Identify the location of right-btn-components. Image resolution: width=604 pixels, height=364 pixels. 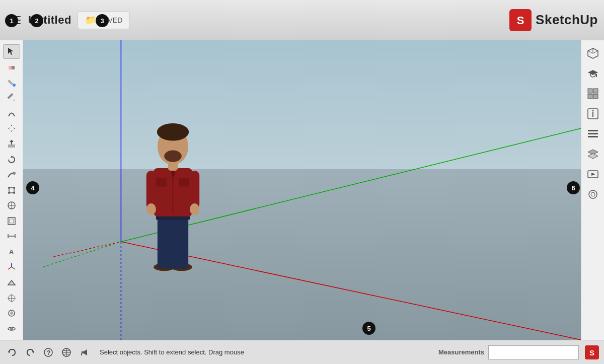
(593, 94).